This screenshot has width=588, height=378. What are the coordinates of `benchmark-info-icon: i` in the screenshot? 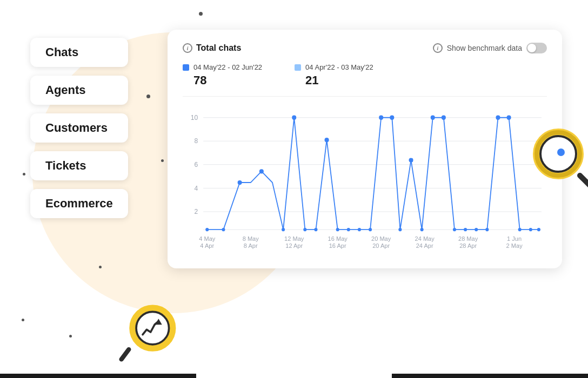 It's located at (438, 48).